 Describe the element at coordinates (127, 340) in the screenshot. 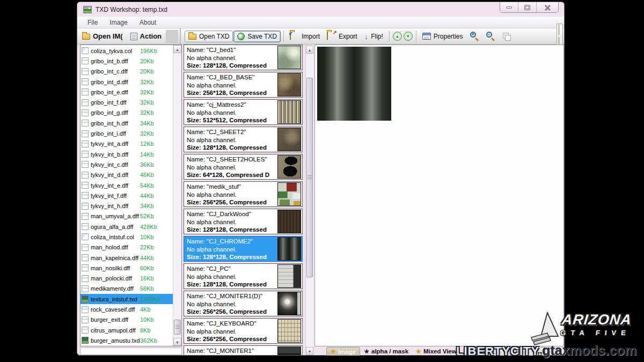

I see `file-row: burger_amustu.txd 362Kb` at that location.